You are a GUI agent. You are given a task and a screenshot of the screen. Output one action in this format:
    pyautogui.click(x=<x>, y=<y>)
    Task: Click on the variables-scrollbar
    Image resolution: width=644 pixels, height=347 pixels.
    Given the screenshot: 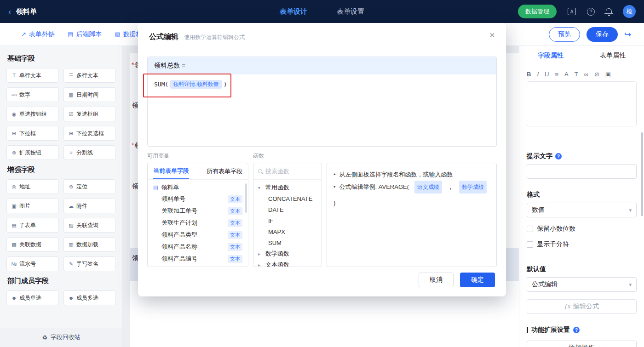 What is the action you would take?
    pyautogui.click(x=246, y=198)
    